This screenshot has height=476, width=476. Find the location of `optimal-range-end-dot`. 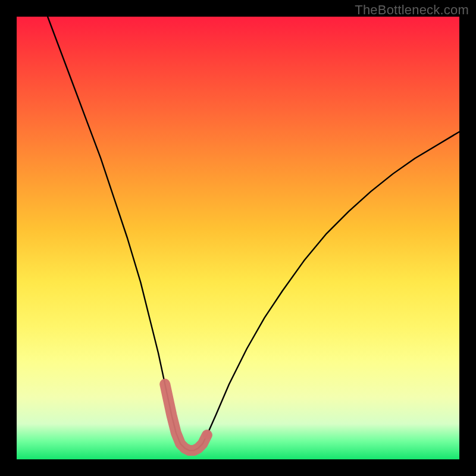

optimal-range-end-dot is located at coordinates (207, 435).